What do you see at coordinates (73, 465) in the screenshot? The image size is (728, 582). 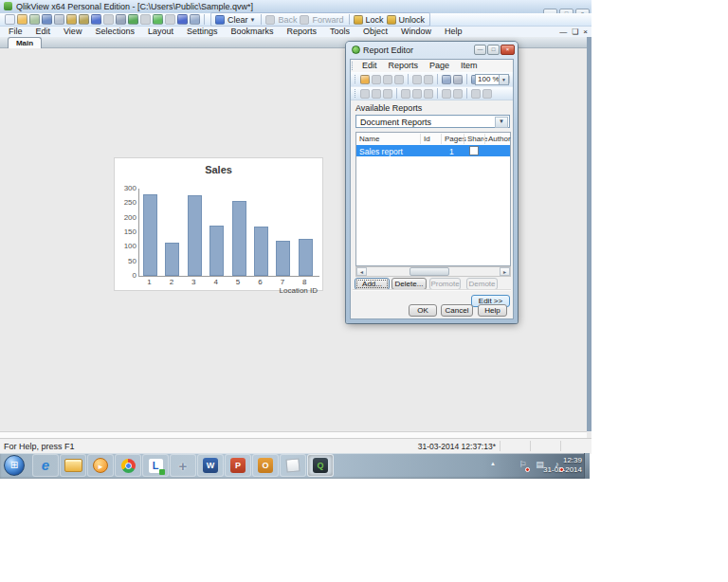 I see `taskbar-windows-explorer` at bounding box center [73, 465].